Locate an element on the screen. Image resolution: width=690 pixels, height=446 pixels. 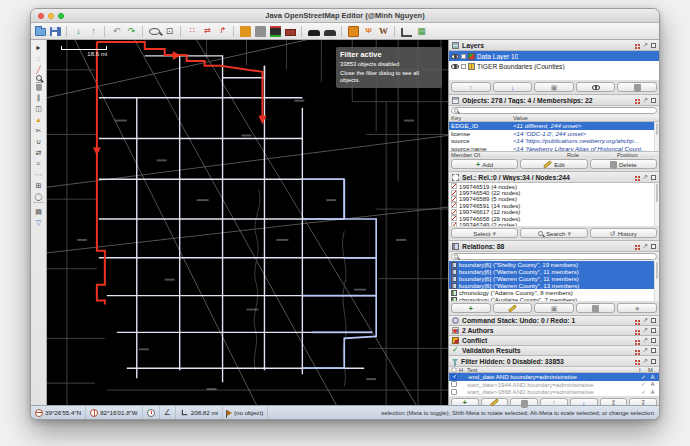
tags-scrollbar is located at coordinates (656, 136).